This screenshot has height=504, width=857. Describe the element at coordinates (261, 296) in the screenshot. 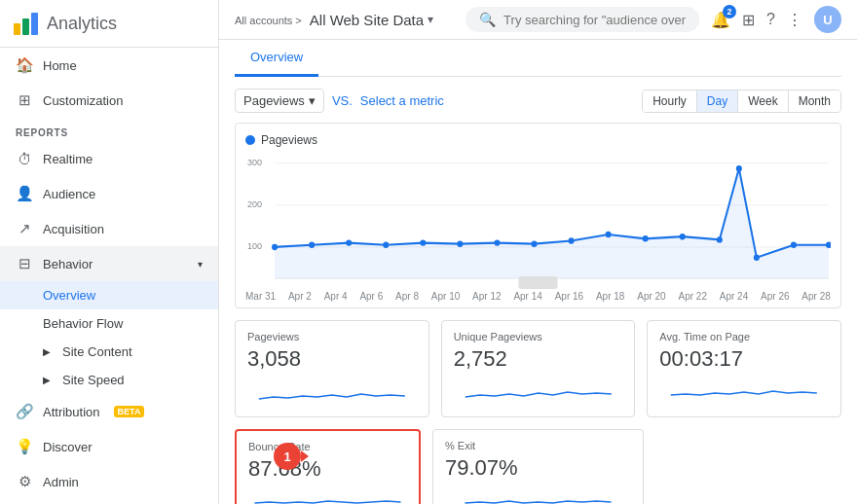

I see `date-label-0: Mar 31` at that location.